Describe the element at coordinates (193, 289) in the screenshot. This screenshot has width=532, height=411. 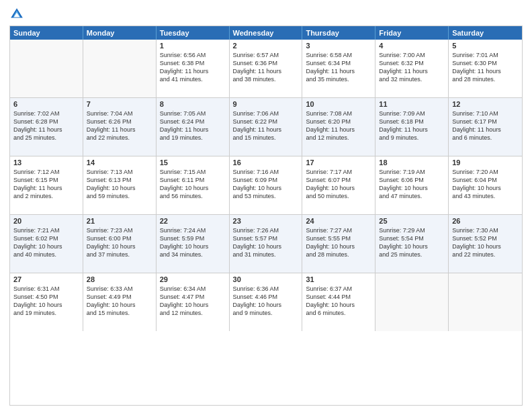
I see `cell-info-line: Sunrise: 6:34 AM` at that location.